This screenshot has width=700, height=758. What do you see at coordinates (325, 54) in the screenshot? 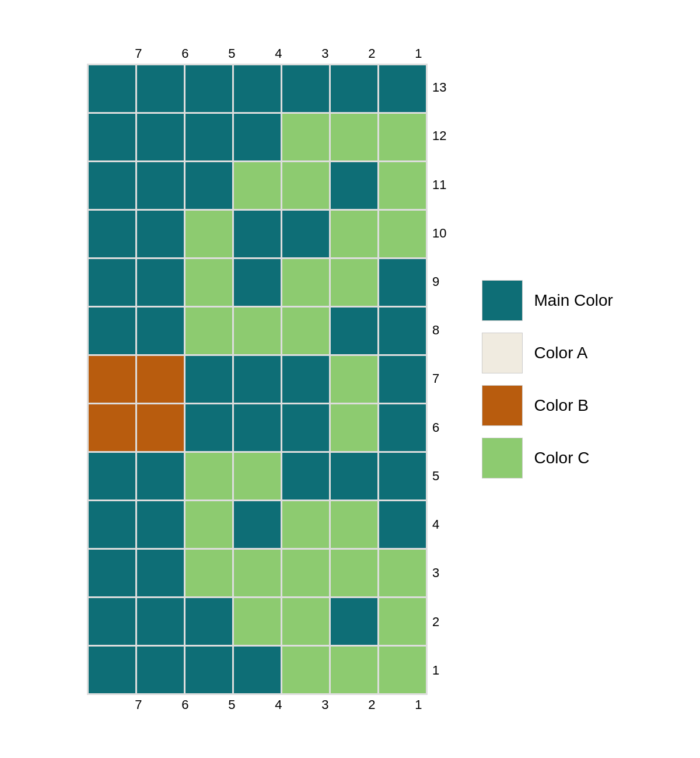
I see `col-label: 3` at bounding box center [325, 54].